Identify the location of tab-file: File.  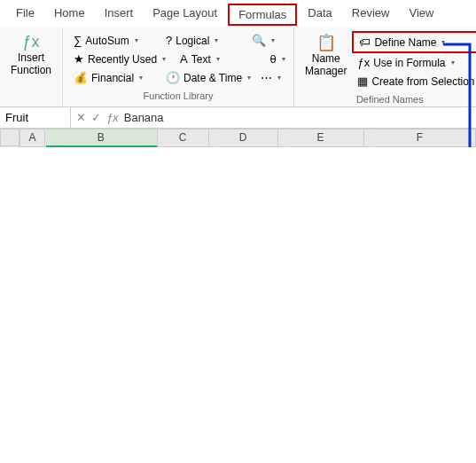
(25, 14).